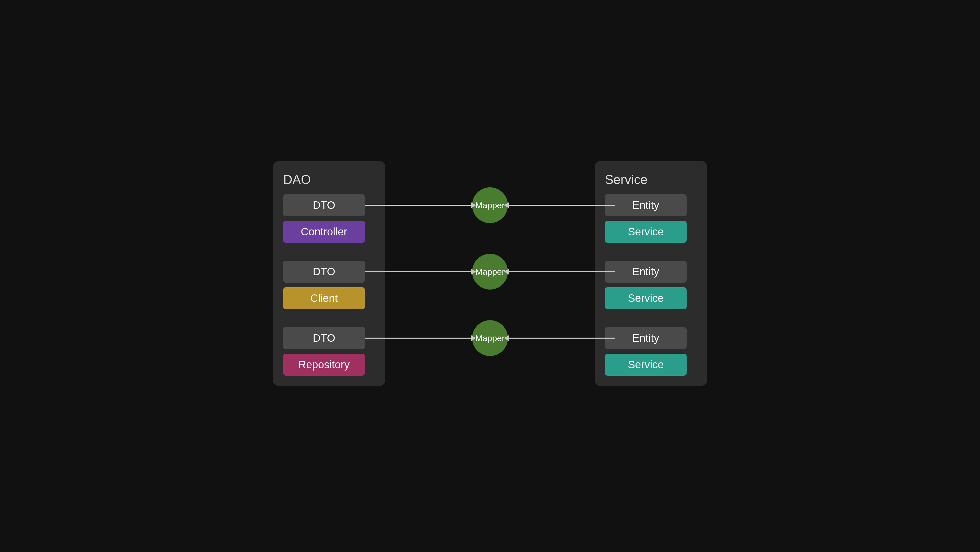  I want to click on repository-box: Repository, so click(324, 365).